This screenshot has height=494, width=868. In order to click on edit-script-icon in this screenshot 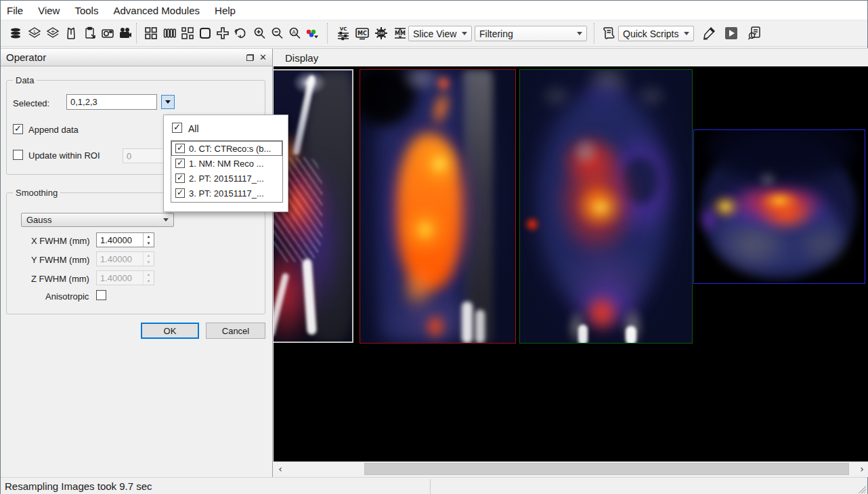, I will do `click(709, 33)`.